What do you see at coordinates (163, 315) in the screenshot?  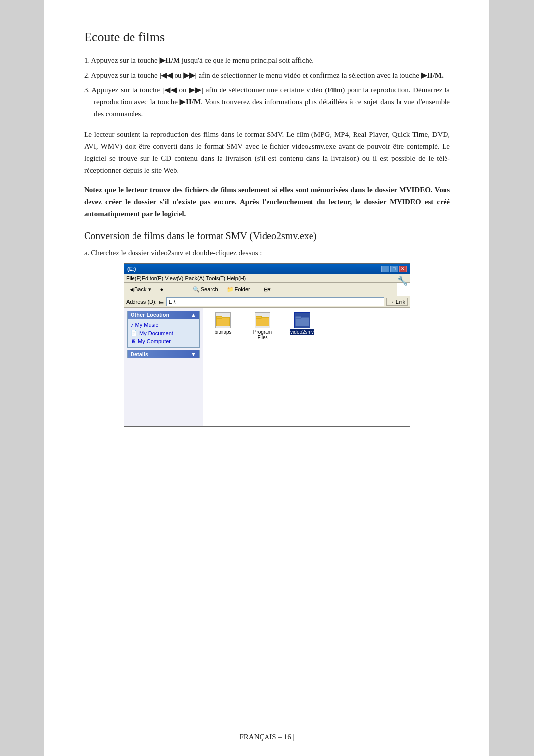 I see `sidebar-other-location-header: Other Location ▲` at bounding box center [163, 315].